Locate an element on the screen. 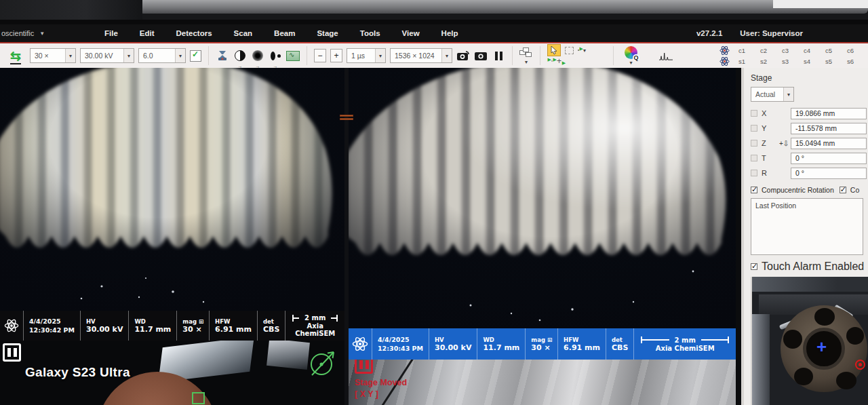 The width and height of the screenshot is (868, 405). r-axis-checkbox is located at coordinates (754, 173).